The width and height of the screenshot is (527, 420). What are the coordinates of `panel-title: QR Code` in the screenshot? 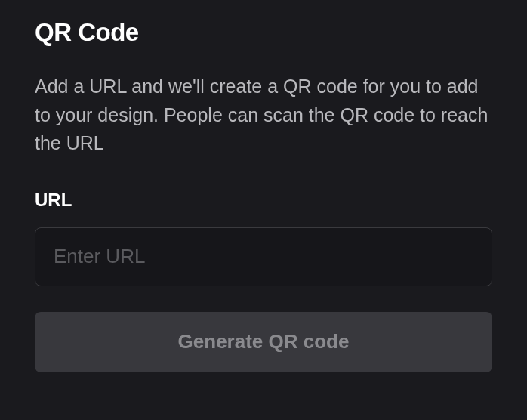 It's located at (264, 32).